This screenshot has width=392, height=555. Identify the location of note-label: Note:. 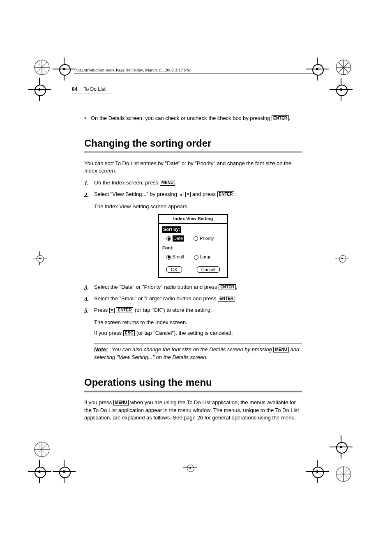
(101, 349).